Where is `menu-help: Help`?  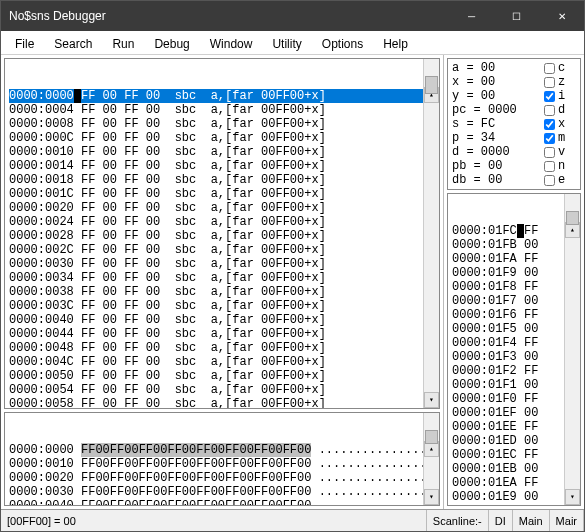 menu-help: Help is located at coordinates (396, 42).